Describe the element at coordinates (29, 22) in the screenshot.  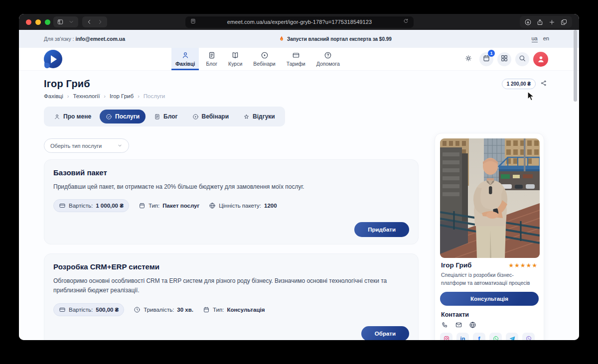
I see `close-button` at that location.